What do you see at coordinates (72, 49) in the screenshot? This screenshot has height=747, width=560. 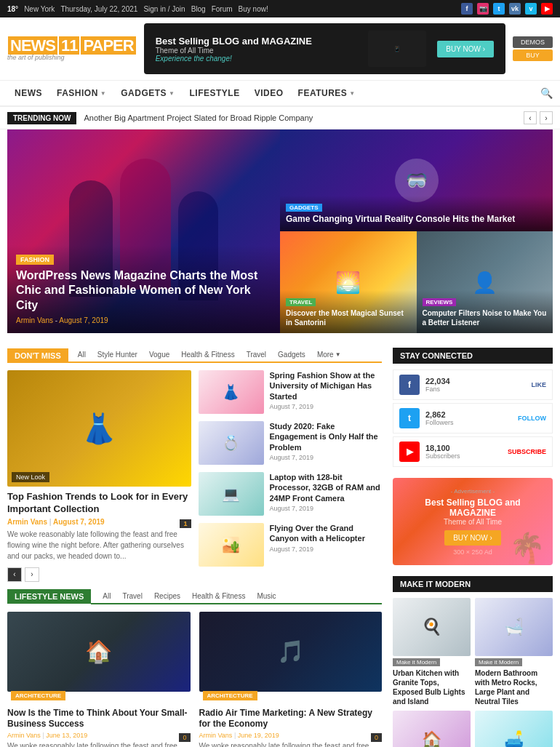 I see `logo: NEWS11PAPER the art of publishing` at bounding box center [72, 49].